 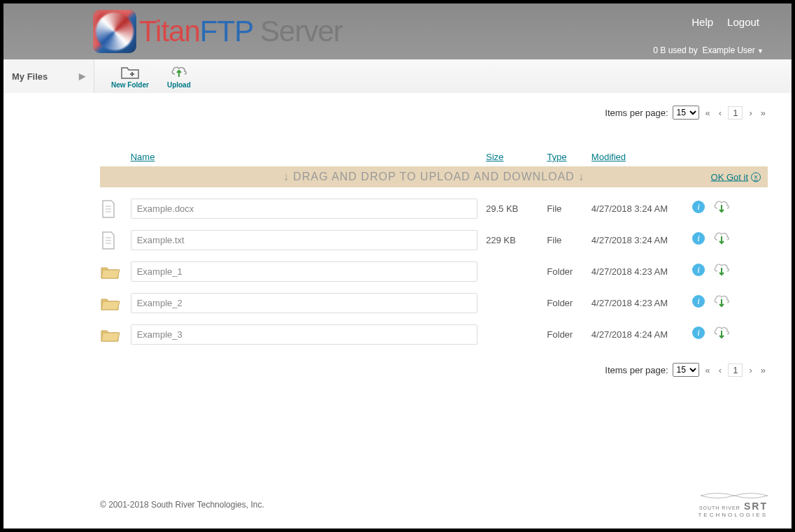 I want to click on table-row: 29.5 KBFile4/27/2018 3:24 AMi, so click(x=434, y=208).